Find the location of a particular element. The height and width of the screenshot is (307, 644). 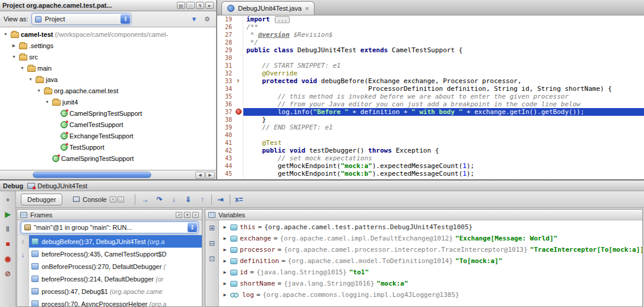

frame-up-icon: ↑ is located at coordinates (23, 241).